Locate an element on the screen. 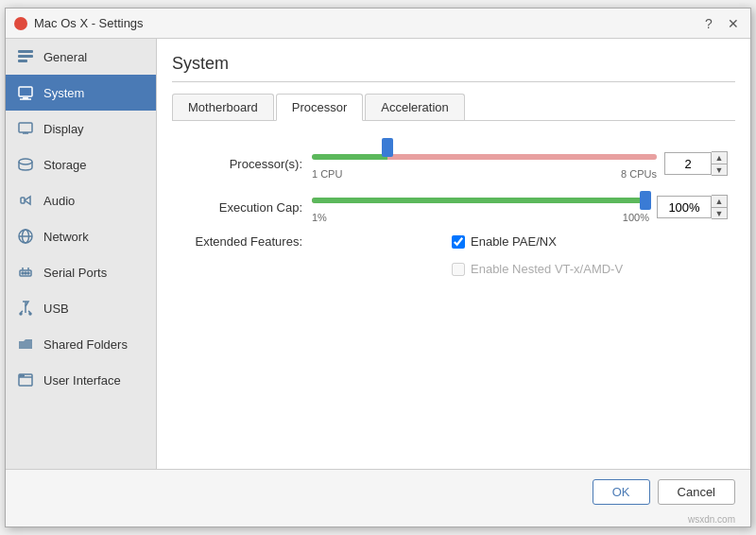  sidebar-item-audio: Audio is located at coordinates (81, 200).